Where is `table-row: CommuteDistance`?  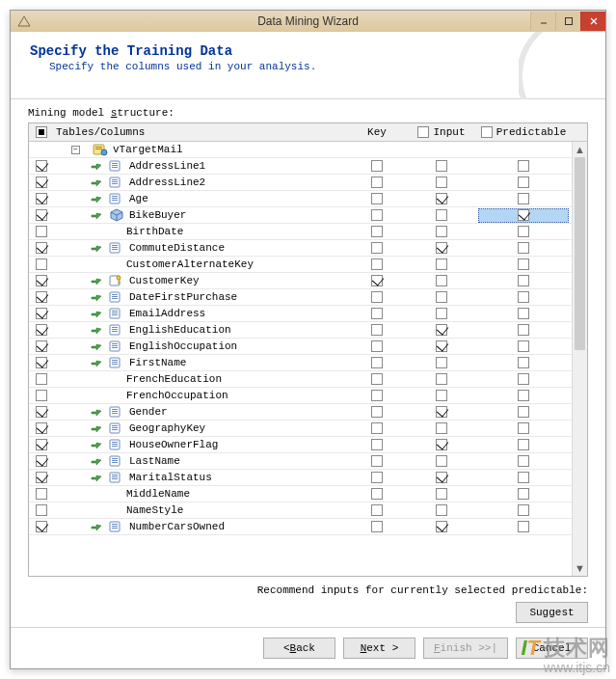 table-row: CommuteDistance is located at coordinates (301, 249).